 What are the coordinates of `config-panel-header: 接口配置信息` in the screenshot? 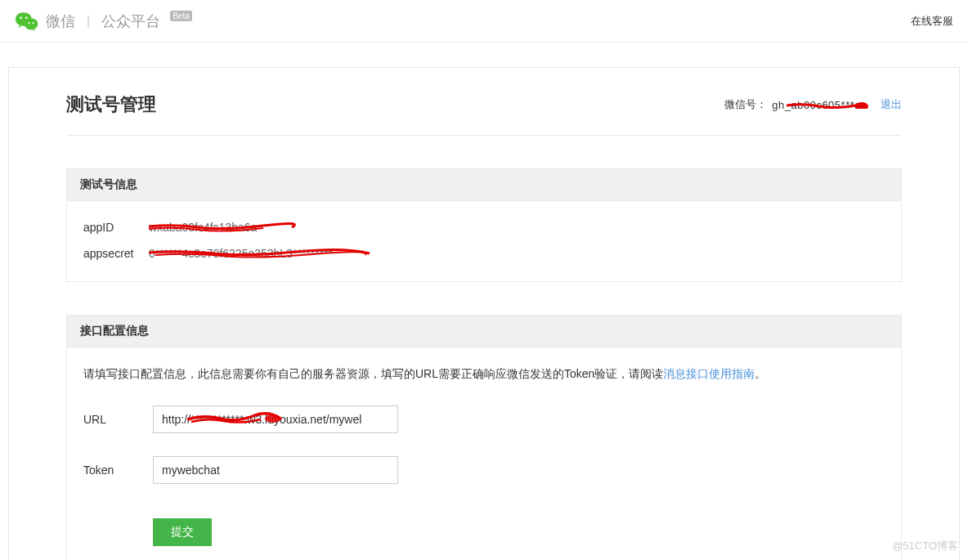 It's located at (484, 332).